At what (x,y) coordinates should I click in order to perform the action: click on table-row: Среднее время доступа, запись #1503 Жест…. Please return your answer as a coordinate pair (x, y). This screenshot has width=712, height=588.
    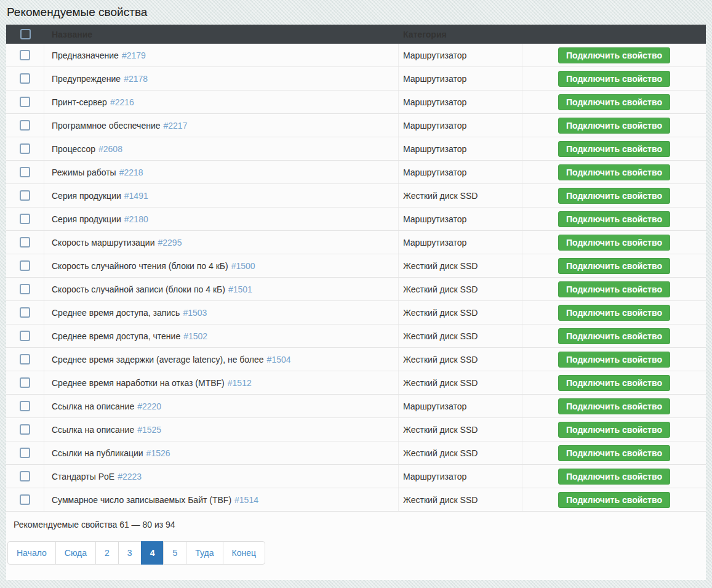
    Looking at the image, I should click on (356, 313).